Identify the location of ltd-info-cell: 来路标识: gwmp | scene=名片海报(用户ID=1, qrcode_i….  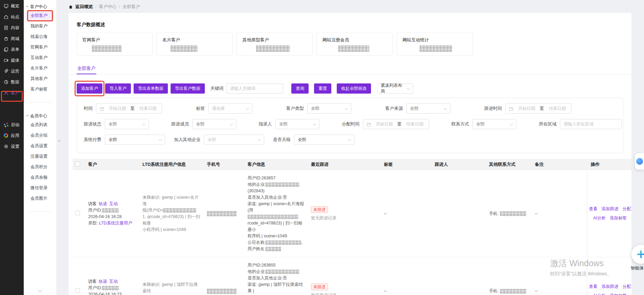
(171, 214).